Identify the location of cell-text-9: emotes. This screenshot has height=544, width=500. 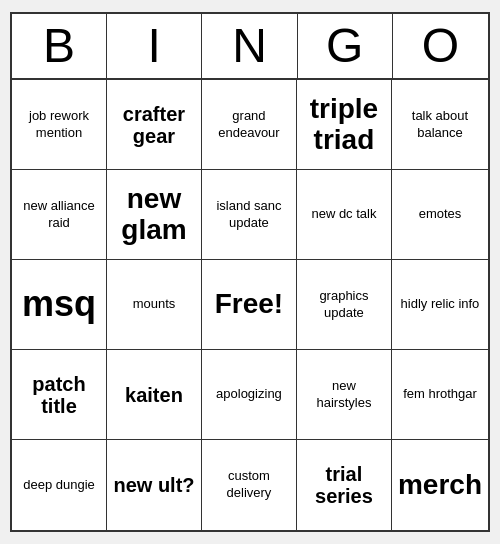
(440, 214).